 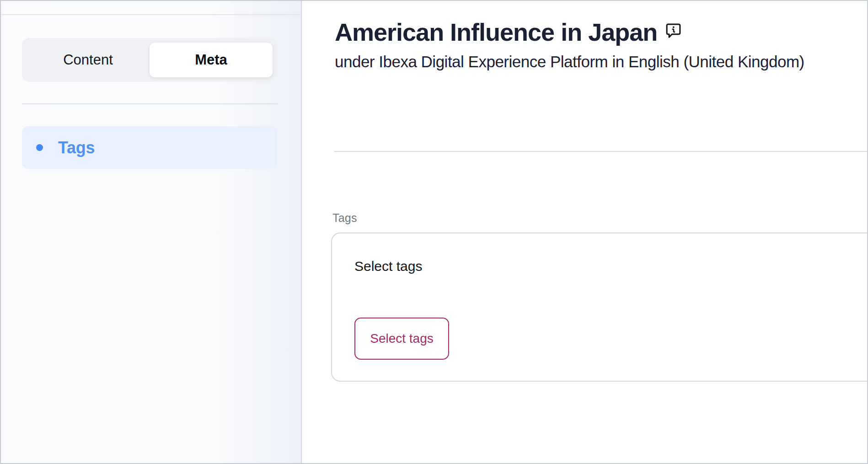 I want to click on page-subtitle: under Ibexa Digital Experience Platform …, so click(x=570, y=61).